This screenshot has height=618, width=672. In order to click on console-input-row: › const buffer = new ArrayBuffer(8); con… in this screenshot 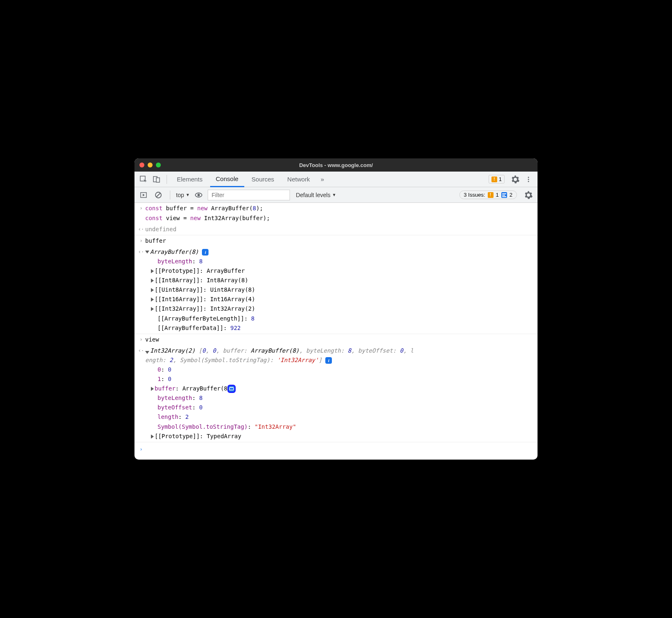, I will do `click(336, 213)`.